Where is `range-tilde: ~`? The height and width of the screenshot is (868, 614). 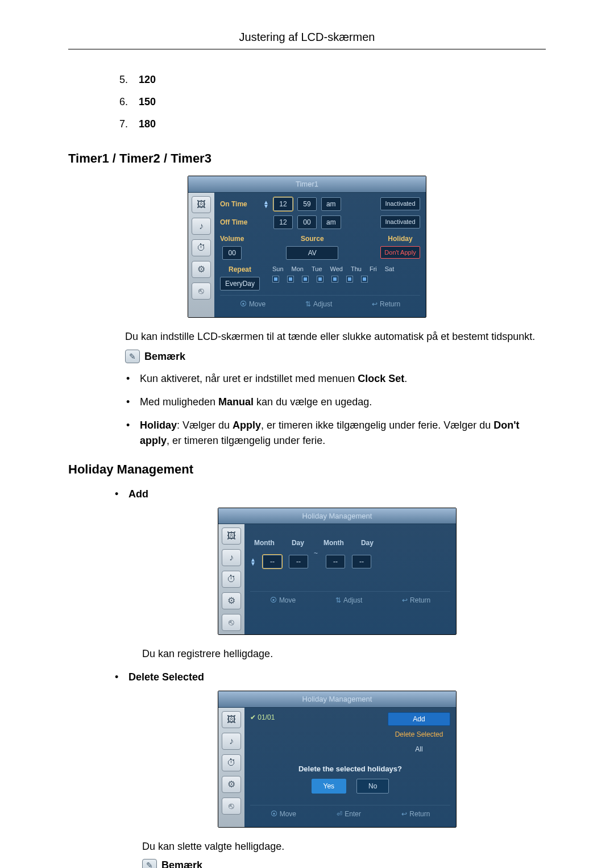
range-tilde: ~ is located at coordinates (316, 553).